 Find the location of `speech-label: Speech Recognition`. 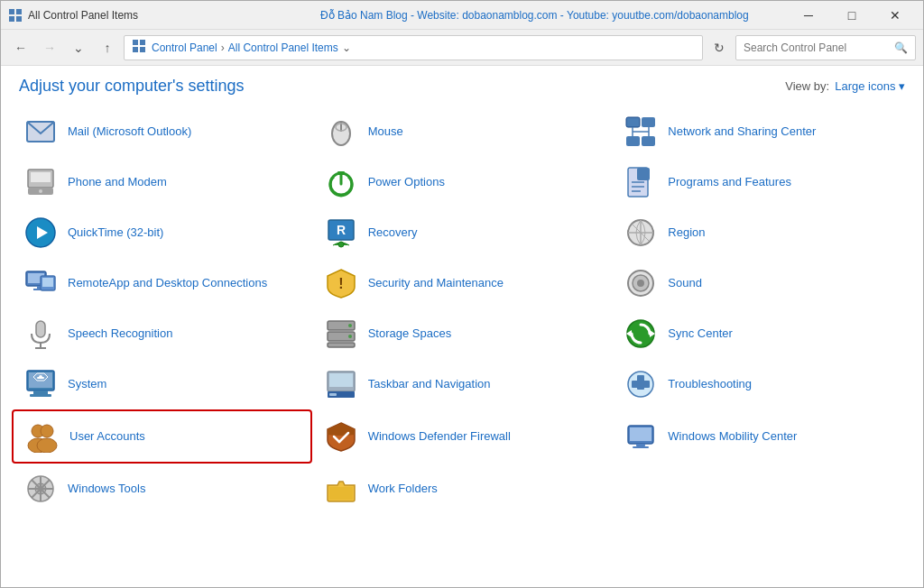

speech-label: Speech Recognition is located at coordinates (120, 334).